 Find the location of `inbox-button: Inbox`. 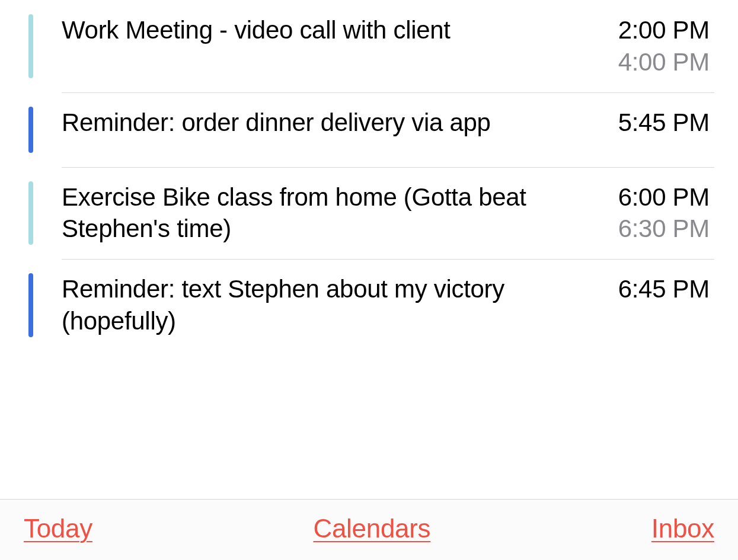

inbox-button: Inbox is located at coordinates (683, 529).